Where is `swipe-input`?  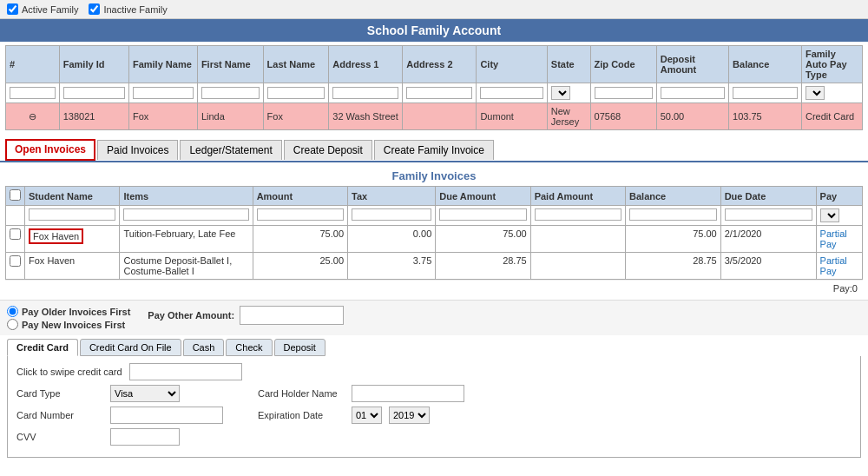 swipe-input is located at coordinates (186, 372).